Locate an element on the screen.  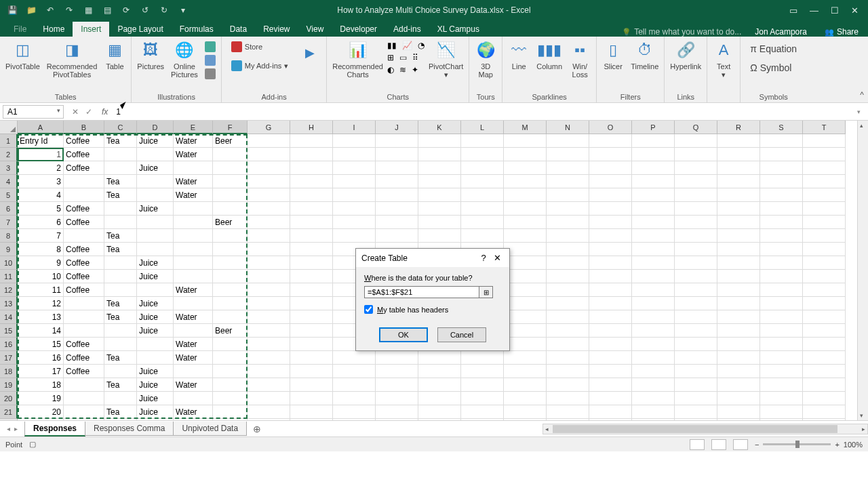
cell: 1 is located at coordinates (41, 155).